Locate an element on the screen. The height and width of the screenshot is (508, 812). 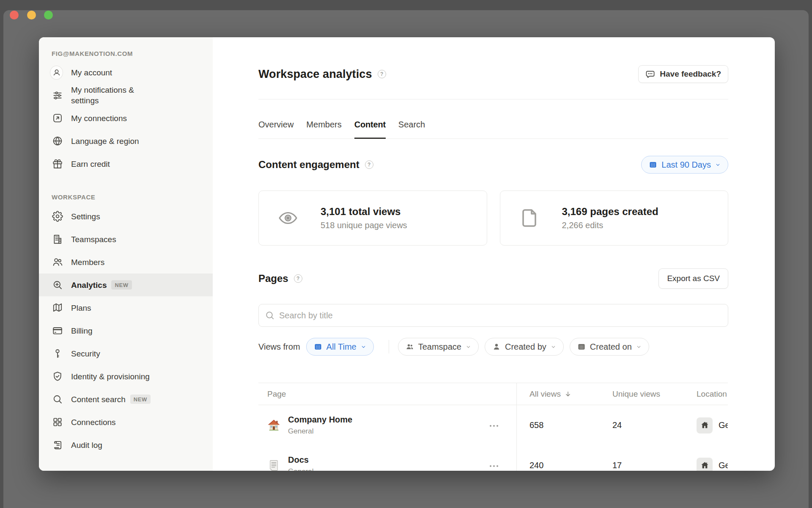
sidebar-item-analytics: Analytics NEW is located at coordinates (126, 285).